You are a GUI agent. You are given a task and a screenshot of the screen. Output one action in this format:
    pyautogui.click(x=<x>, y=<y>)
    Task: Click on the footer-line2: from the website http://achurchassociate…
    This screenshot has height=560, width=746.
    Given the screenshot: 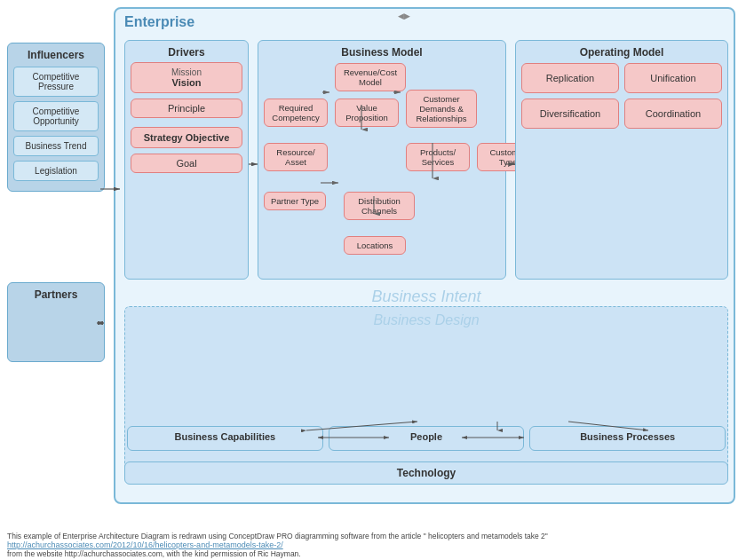 What is the action you would take?
    pyautogui.click(x=277, y=554)
    